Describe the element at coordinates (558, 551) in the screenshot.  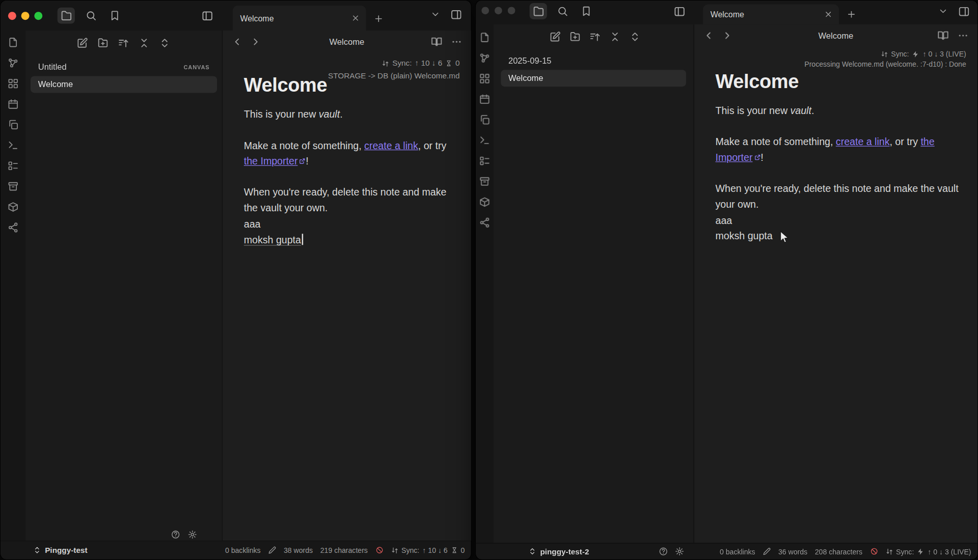
I see `vault-switcher: pinggy-test-2` at that location.